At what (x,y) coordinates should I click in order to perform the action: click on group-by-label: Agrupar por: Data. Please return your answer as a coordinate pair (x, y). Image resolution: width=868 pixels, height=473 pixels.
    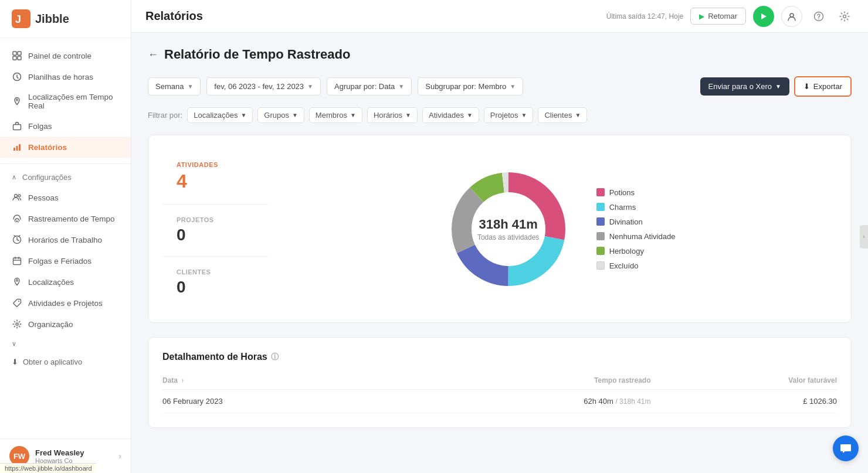
    Looking at the image, I should click on (365, 87).